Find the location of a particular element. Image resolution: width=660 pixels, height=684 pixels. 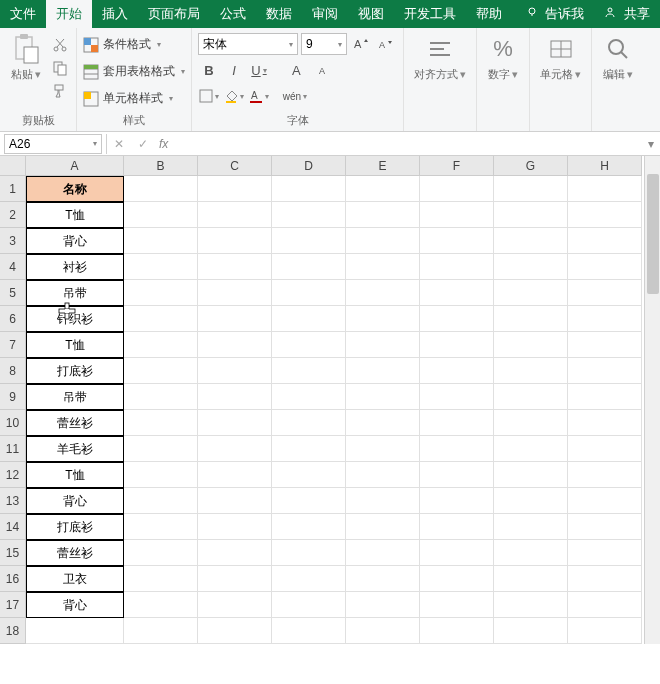

tab-help: 帮助 is located at coordinates (489, 14).